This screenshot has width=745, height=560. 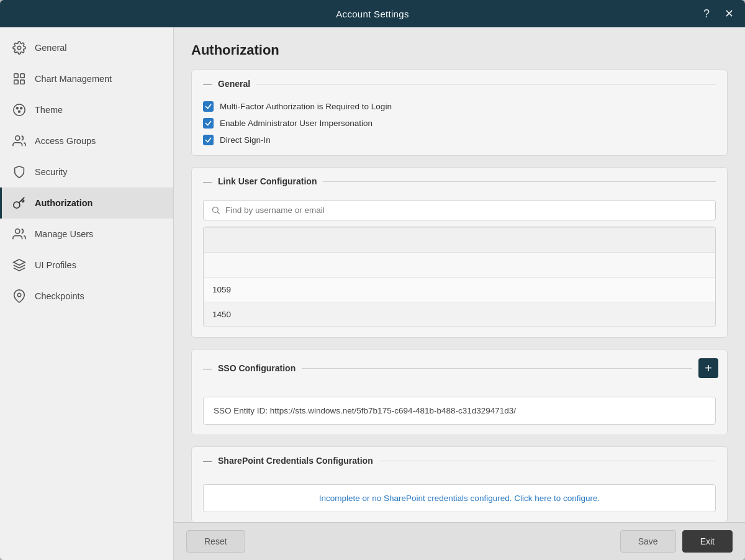 I want to click on key-icon, so click(x=19, y=203).